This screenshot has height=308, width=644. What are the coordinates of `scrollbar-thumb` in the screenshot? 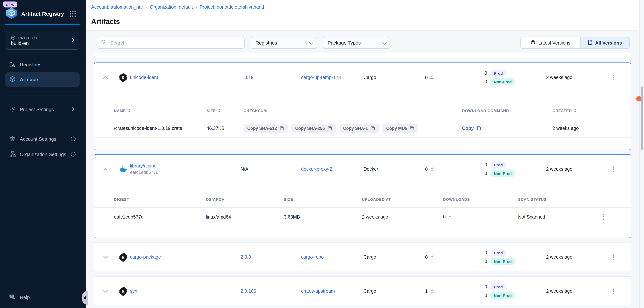 It's located at (642, 118).